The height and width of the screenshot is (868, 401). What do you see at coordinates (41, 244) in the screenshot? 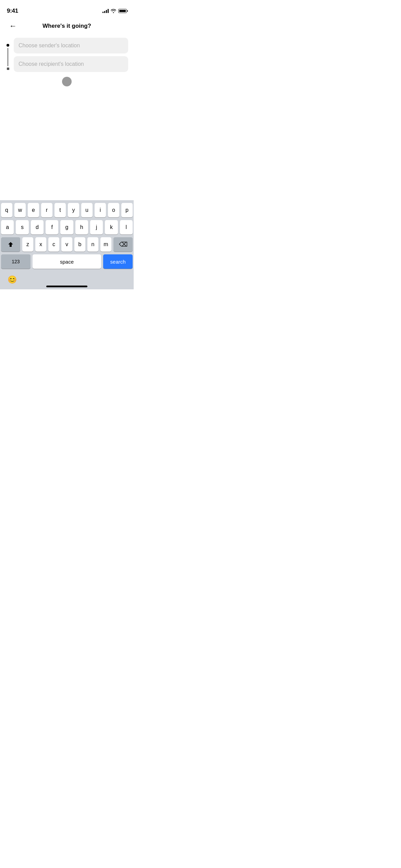
I see `key-x: x` at bounding box center [41, 244].